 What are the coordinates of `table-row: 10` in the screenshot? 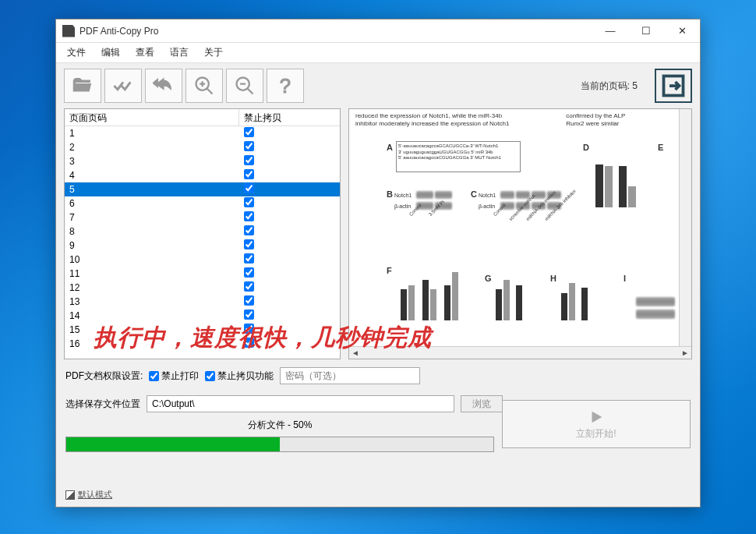 It's located at (203, 260).